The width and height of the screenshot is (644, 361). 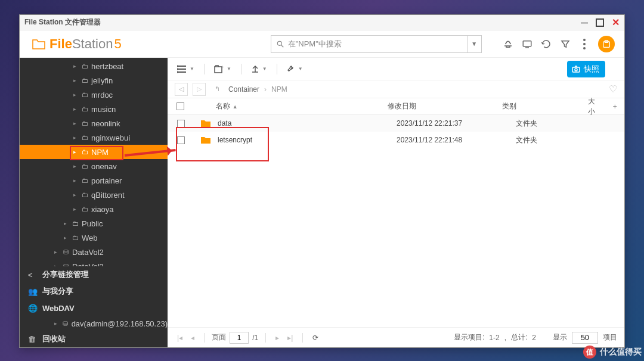 What do you see at coordinates (193, 338) in the screenshot?
I see `prev-page-button: ◂` at bounding box center [193, 338].